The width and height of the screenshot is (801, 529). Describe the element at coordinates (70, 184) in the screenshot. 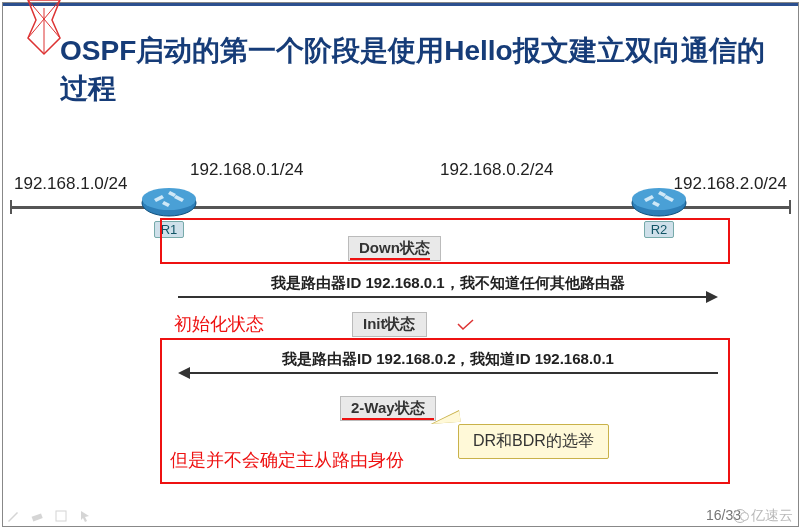

I see `ip-left-network: 192.168.1.0/24` at that location.